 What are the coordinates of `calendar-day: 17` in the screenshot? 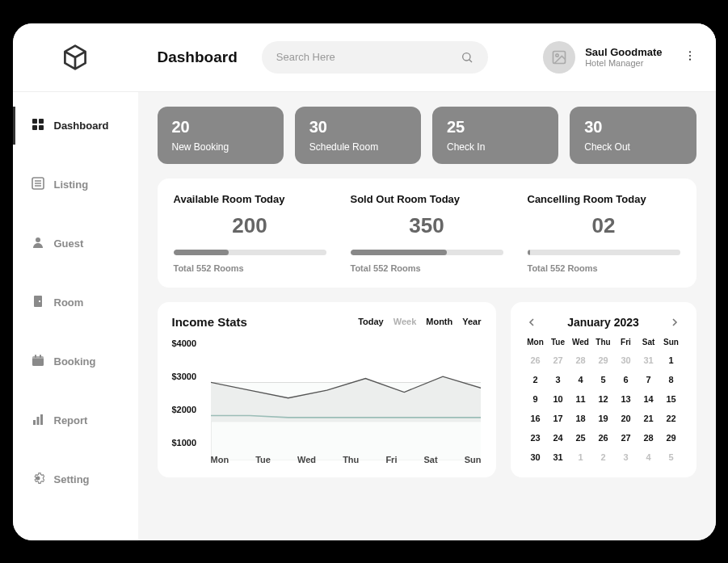 It's located at (558, 418).